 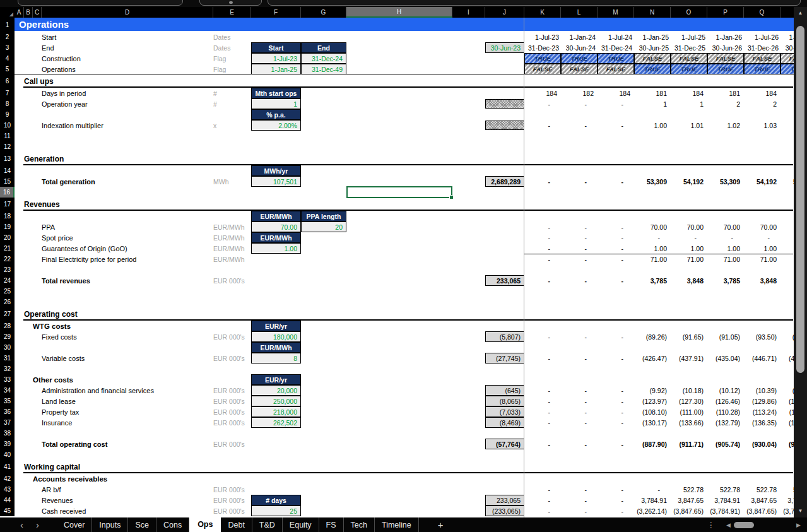 I want to click on cell: 1.01, so click(x=689, y=125).